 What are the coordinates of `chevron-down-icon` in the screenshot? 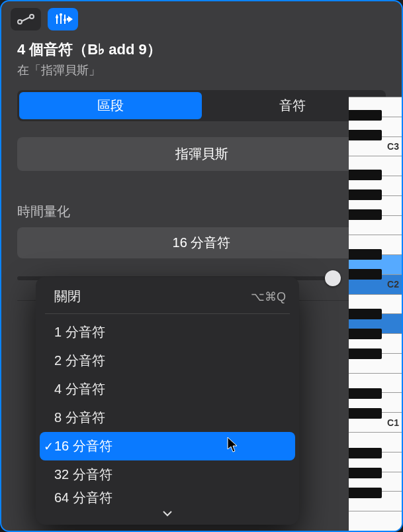 It's located at (167, 513).